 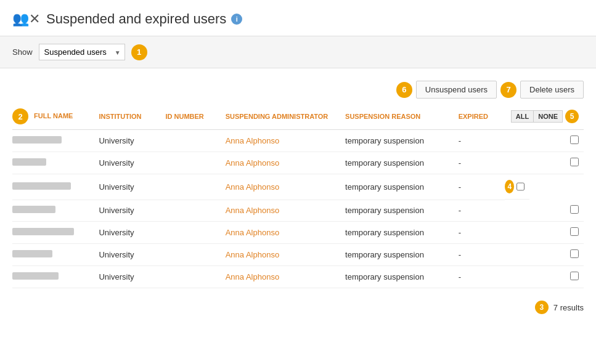 I want to click on page-header: 👥✕ Suspended and expired users i, so click(x=298, y=18).